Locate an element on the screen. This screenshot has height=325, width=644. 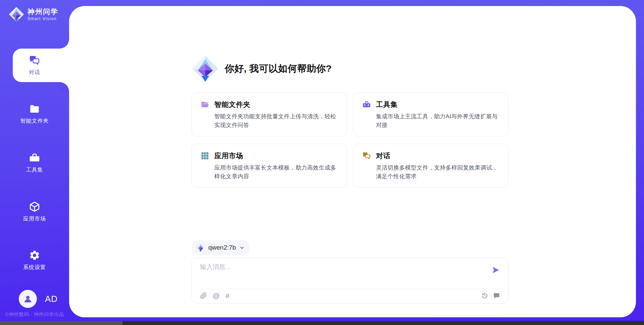
sidebar-item-toolkit: 工具集 is located at coordinates (35, 163).